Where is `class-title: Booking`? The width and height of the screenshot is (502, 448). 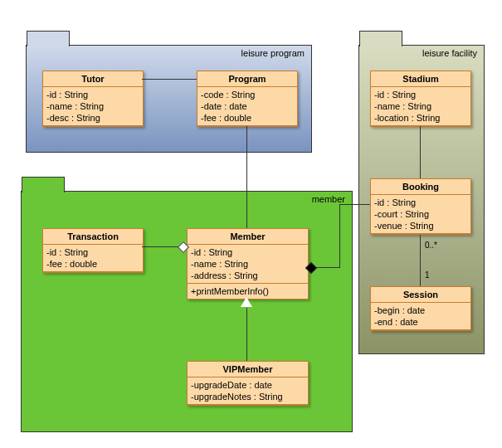
class-title: Booking is located at coordinates (421, 187).